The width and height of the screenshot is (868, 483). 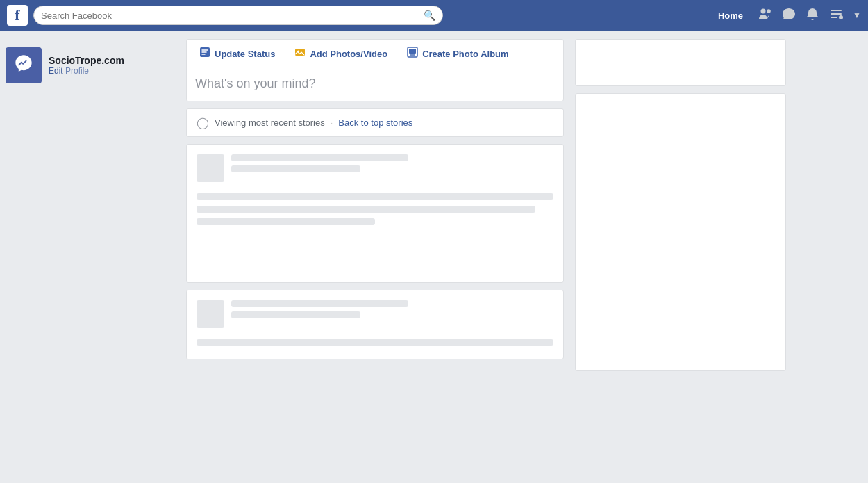 What do you see at coordinates (56, 71) in the screenshot?
I see `edit-text: Edit` at bounding box center [56, 71].